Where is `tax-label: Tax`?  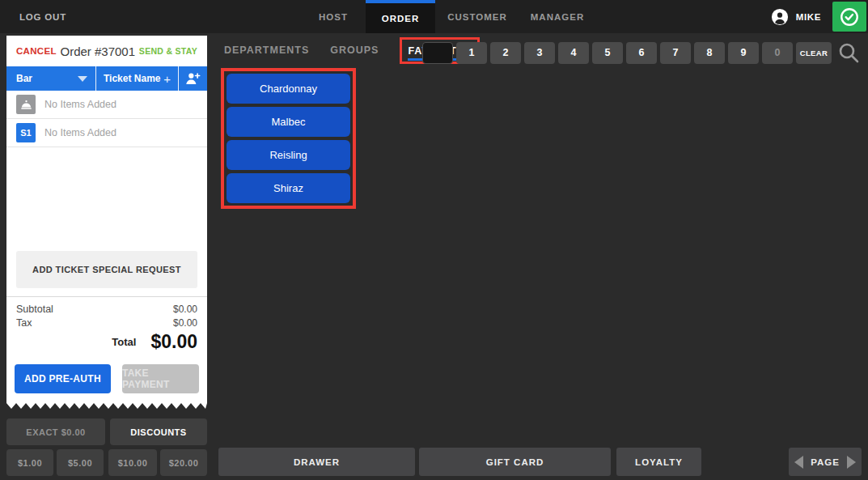
tax-label: Tax is located at coordinates (24, 324).